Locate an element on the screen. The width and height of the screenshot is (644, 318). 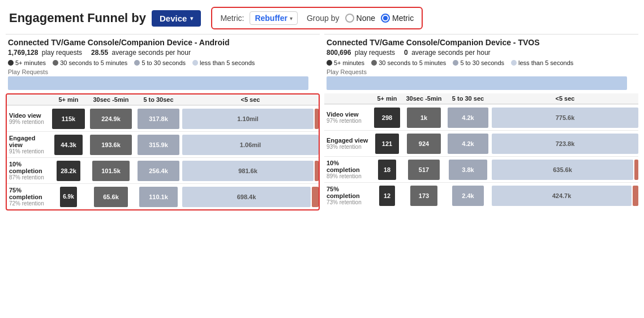
group-by-label: Group by is located at coordinates (323, 18).